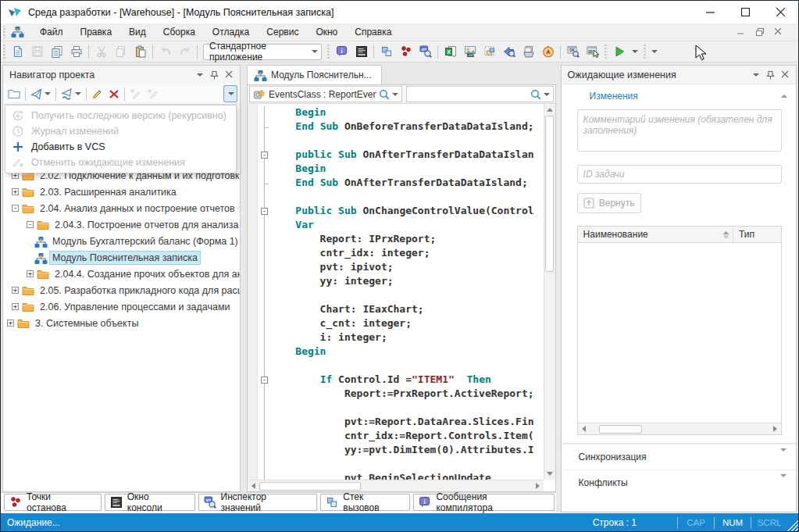  Describe the element at coordinates (114, 94) in the screenshot. I see `delete-button` at that location.